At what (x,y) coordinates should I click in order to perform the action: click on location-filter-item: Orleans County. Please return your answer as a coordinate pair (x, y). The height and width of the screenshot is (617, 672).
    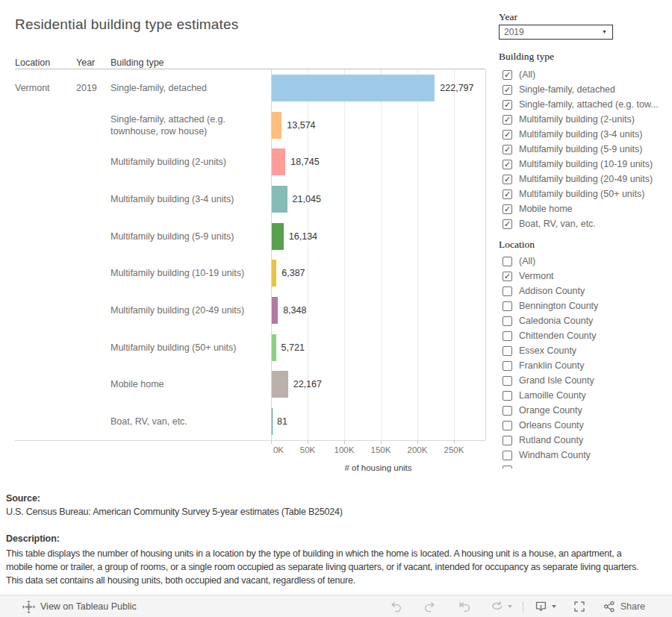
    Looking at the image, I should click on (585, 425).